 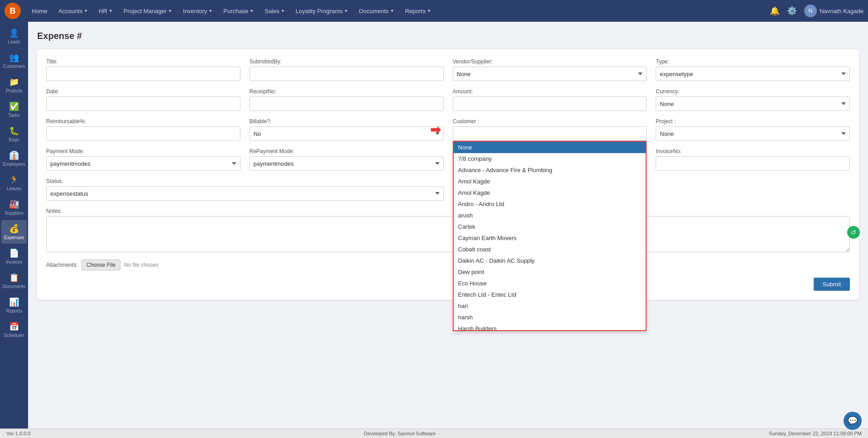 What do you see at coordinates (347, 70) in the screenshot?
I see `submitted-by-group: SubmittedBy:` at bounding box center [347, 70].